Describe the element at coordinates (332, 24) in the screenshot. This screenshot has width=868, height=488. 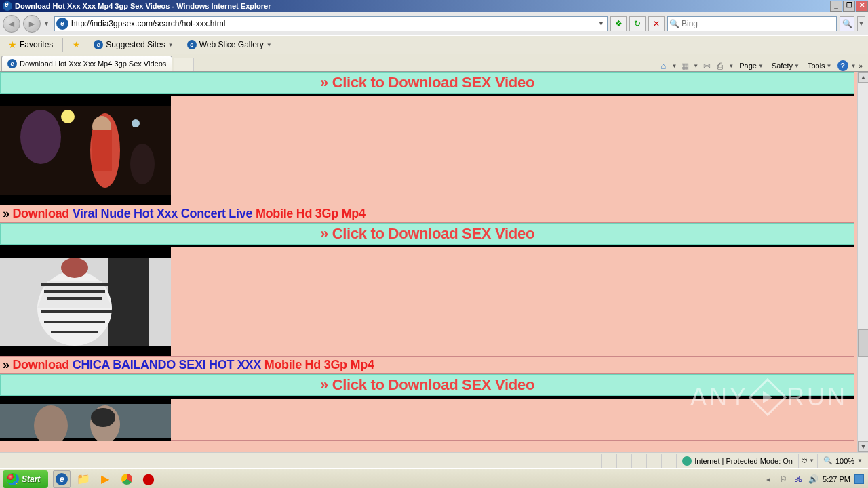
I see `url-input` at that location.